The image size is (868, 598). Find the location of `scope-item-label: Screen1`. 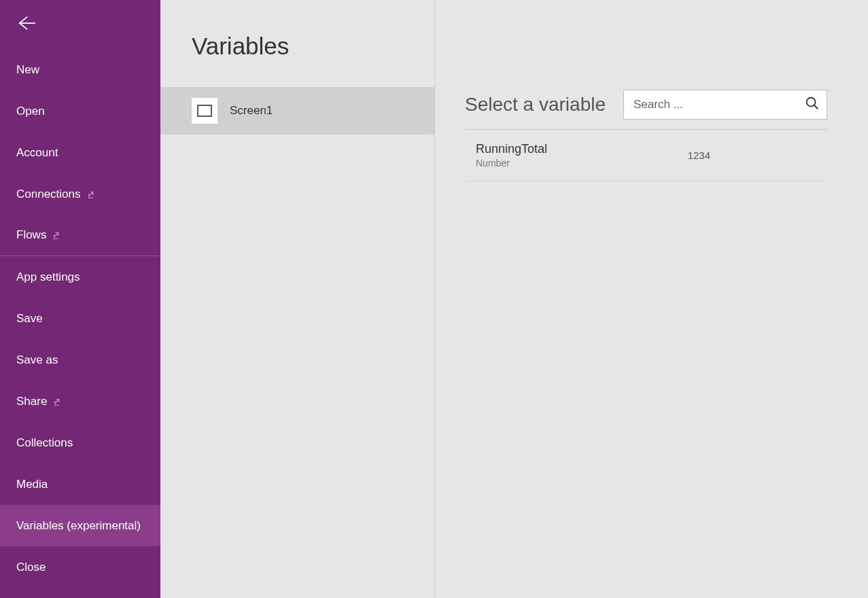

scope-item-label: Screen1 is located at coordinates (251, 111).